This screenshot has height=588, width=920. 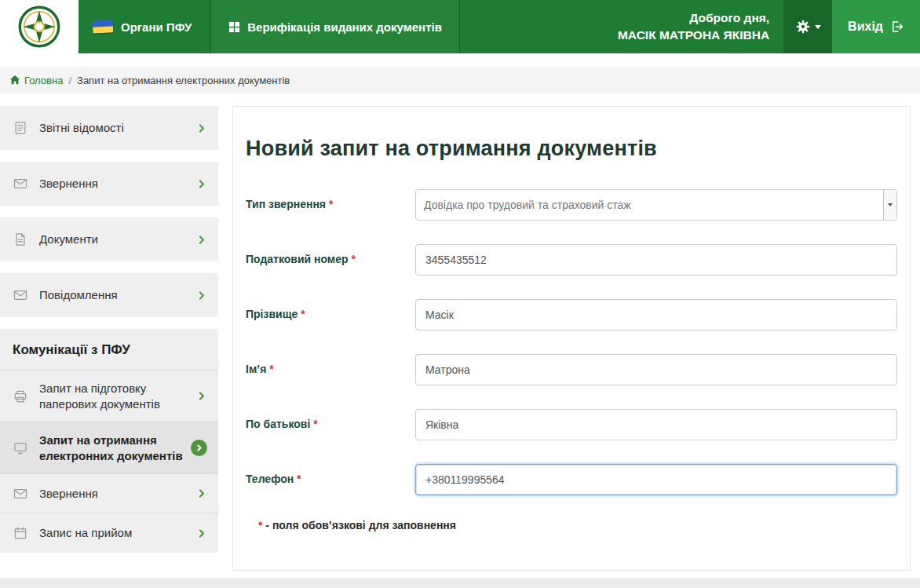 What do you see at coordinates (20, 448) in the screenshot?
I see `monitor-icon` at bounding box center [20, 448].